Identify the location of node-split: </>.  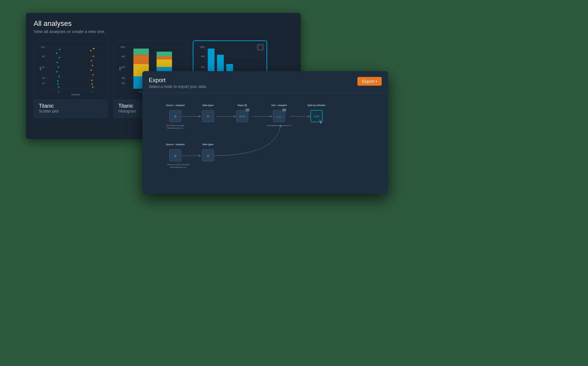
(316, 117).